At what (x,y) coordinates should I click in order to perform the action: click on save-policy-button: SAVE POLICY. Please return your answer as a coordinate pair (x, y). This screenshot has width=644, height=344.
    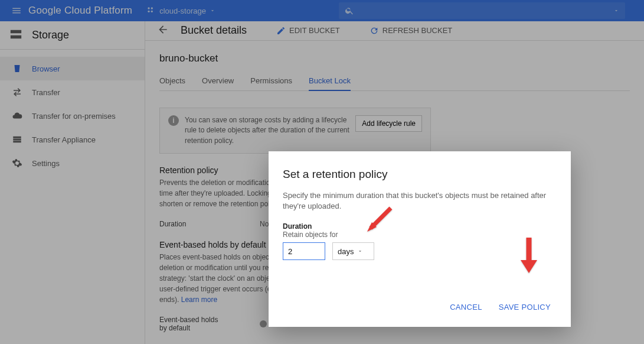
    Looking at the image, I should click on (525, 307).